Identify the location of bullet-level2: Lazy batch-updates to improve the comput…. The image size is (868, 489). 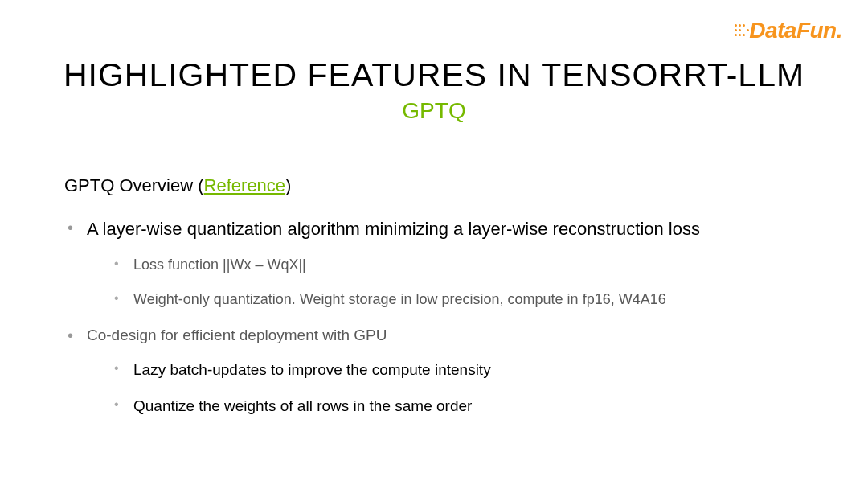
(453, 370).